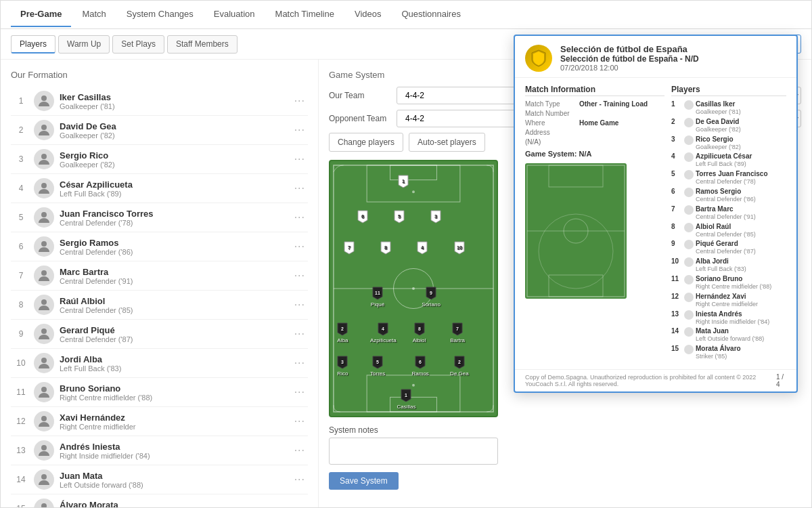 The width and height of the screenshot is (812, 508). Describe the element at coordinates (673, 68) in the screenshot. I see `print-date: 07/20/2018 12:00` at that location.